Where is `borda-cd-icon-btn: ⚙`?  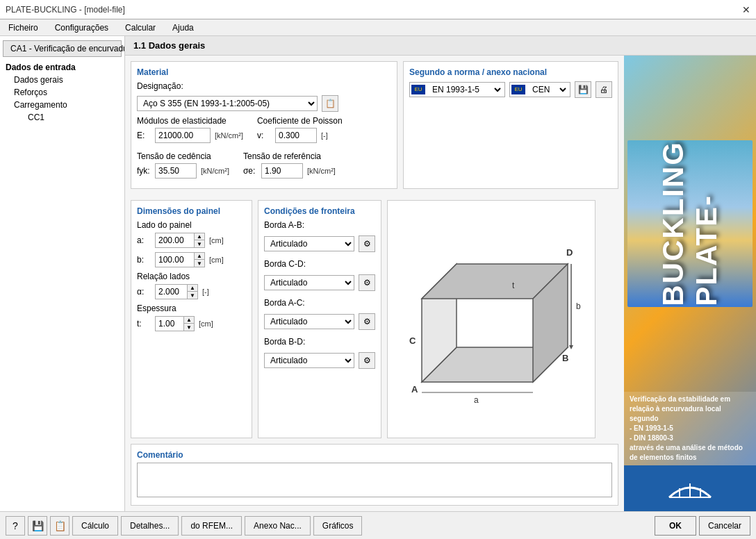
borda-cd-icon-btn: ⚙ is located at coordinates (367, 283).